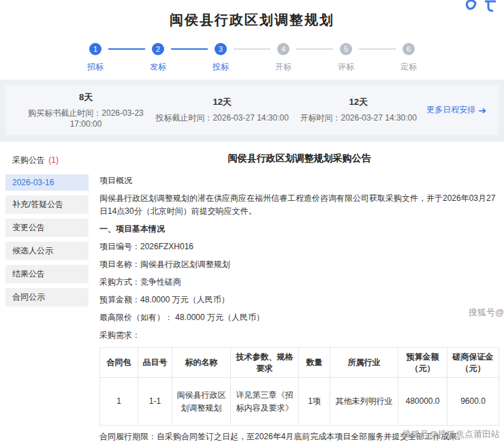 The image size is (504, 444). What do you see at coordinates (47, 274) in the screenshot?
I see `sidebar-item-result-announcement: 结果公告` at bounding box center [47, 274].